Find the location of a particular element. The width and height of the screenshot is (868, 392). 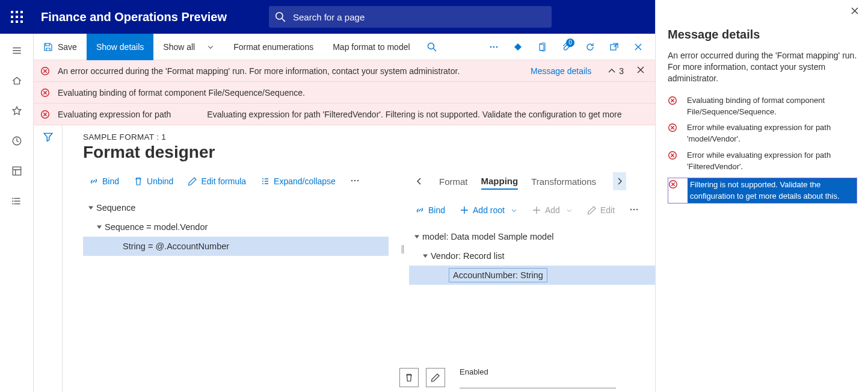

app-title: Finance and Operations Preview is located at coordinates (134, 17).